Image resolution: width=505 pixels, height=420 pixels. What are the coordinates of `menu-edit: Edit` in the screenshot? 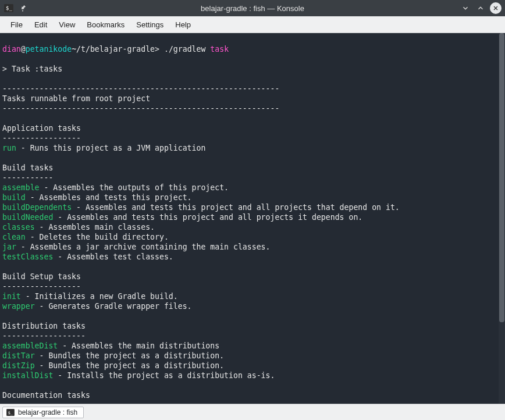 It's located at (41, 24).